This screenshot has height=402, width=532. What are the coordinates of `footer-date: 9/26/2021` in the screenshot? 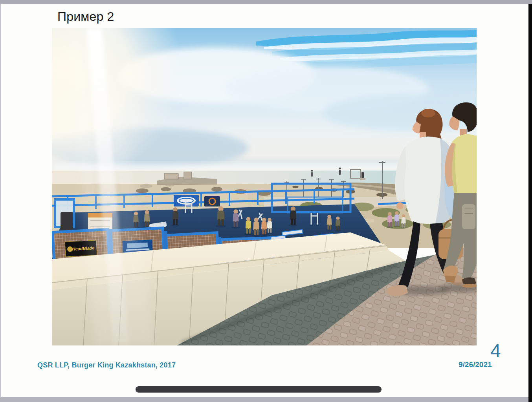 It's located at (475, 365).